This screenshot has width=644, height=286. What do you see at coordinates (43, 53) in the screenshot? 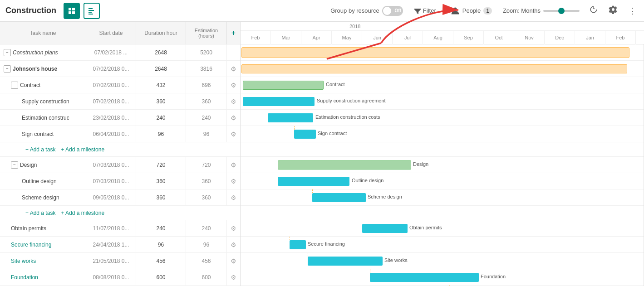
I see `task-name-cell: − Construction plans` at bounding box center [43, 53].